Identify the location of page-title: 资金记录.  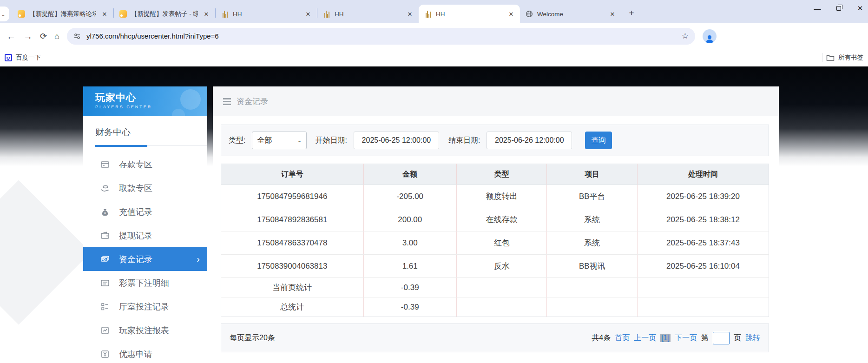
(252, 101).